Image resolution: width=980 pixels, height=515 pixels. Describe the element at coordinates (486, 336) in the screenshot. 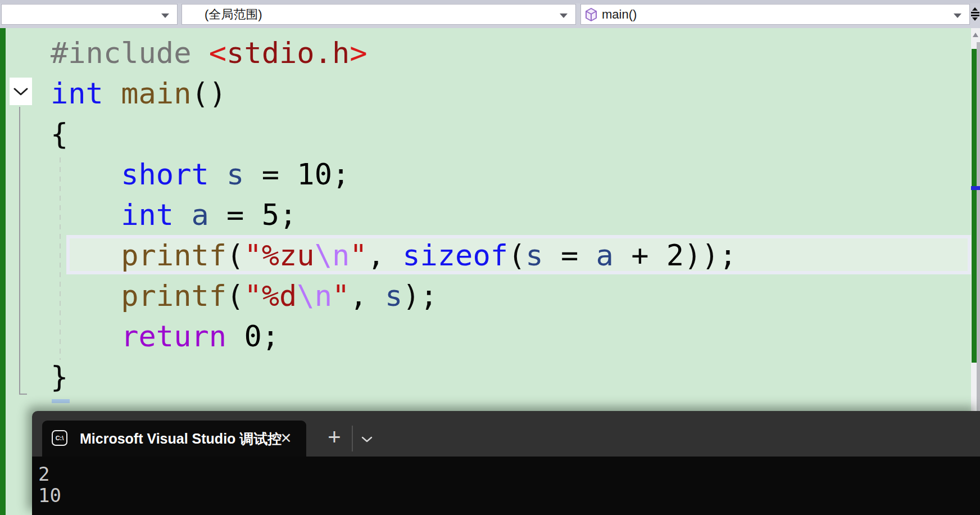

I see `code-line: return 0;` at that location.